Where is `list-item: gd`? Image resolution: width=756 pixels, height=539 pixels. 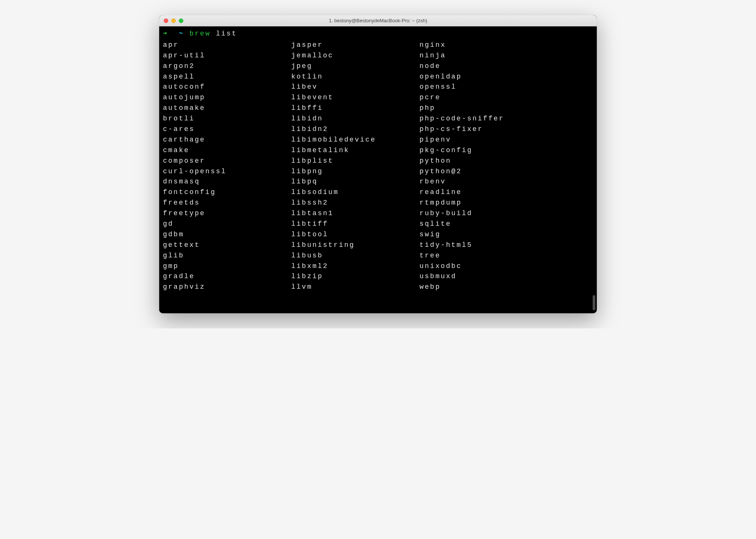
list-item: gd is located at coordinates (227, 224).